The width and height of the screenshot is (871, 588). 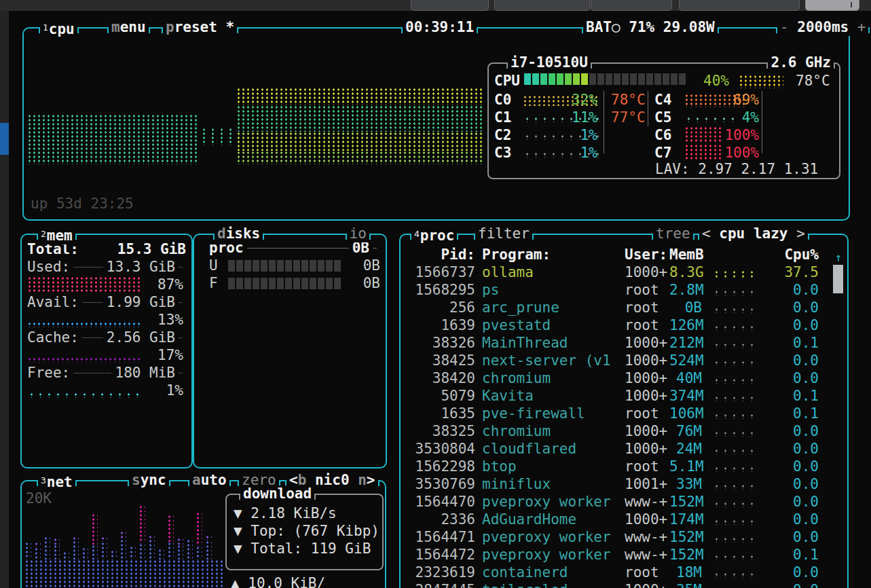 I want to click on cell-user: www-+, so click(x=646, y=502).